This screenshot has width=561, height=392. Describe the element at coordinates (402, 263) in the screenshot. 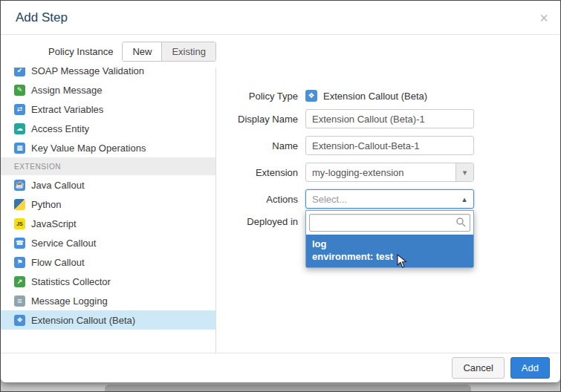

I see `mouse-cursor-icon` at that location.